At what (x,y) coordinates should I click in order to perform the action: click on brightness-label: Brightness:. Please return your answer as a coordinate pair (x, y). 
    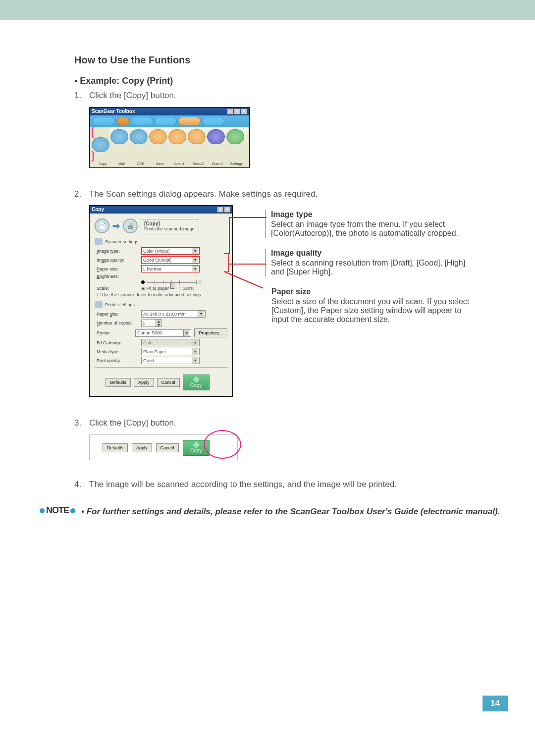
    Looking at the image, I should click on (119, 276).